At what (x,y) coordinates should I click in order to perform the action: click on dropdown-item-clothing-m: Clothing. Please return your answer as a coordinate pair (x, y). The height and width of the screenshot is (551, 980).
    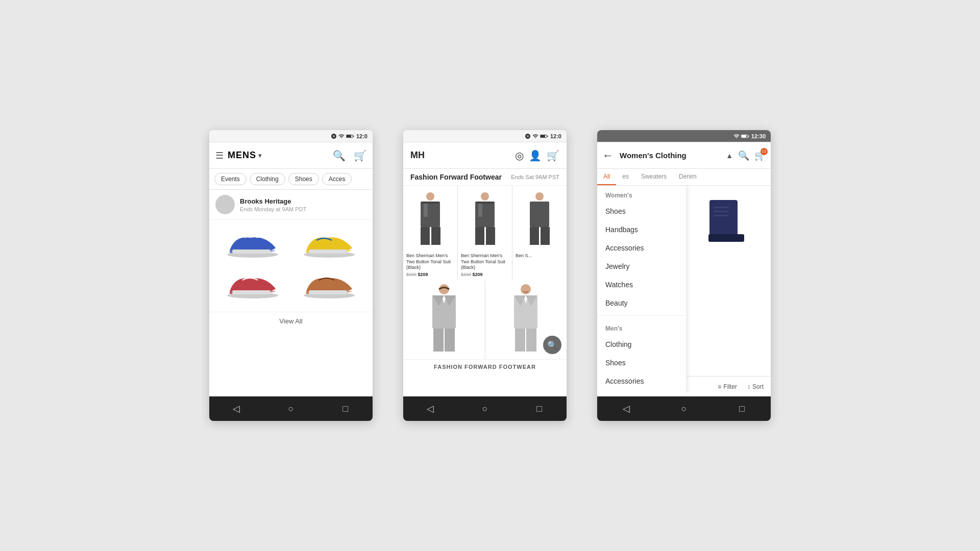
    Looking at the image, I should click on (642, 344).